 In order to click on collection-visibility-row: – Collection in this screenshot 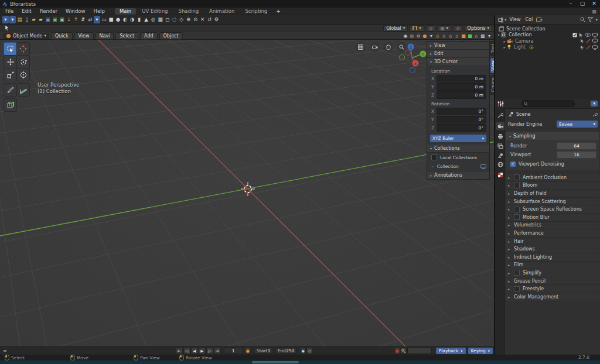, I will do `click(458, 166)`.